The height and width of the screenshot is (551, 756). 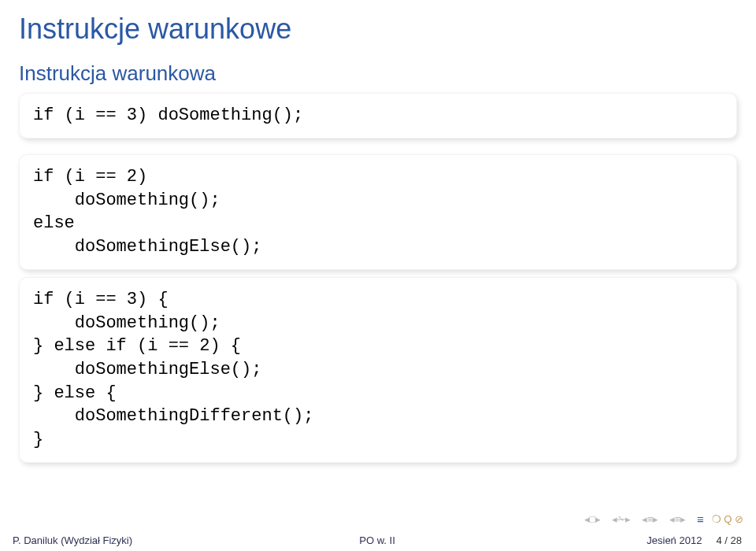 I want to click on nav-equiv-icon: ≡, so click(x=701, y=520).